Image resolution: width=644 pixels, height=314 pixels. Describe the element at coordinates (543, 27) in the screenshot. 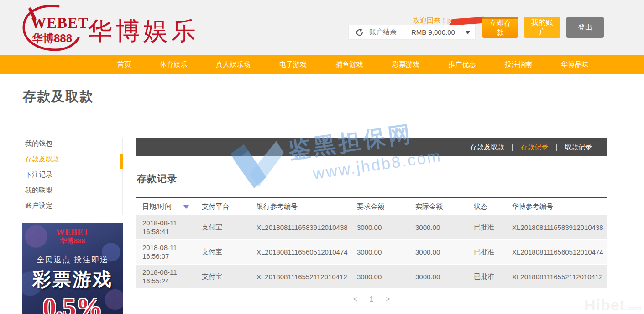

I see `header-buttons: 立即存款 我的账户 登出` at that location.